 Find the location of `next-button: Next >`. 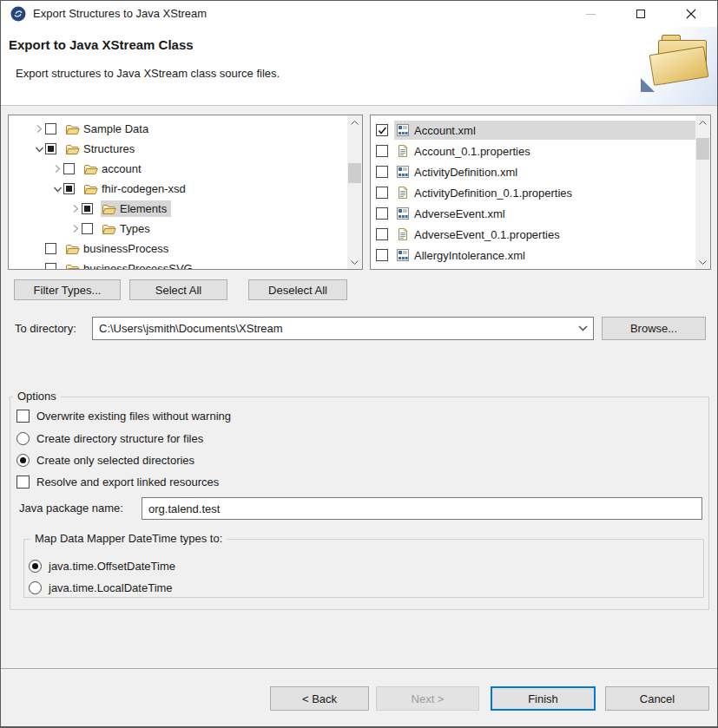

next-button: Next > is located at coordinates (427, 698).